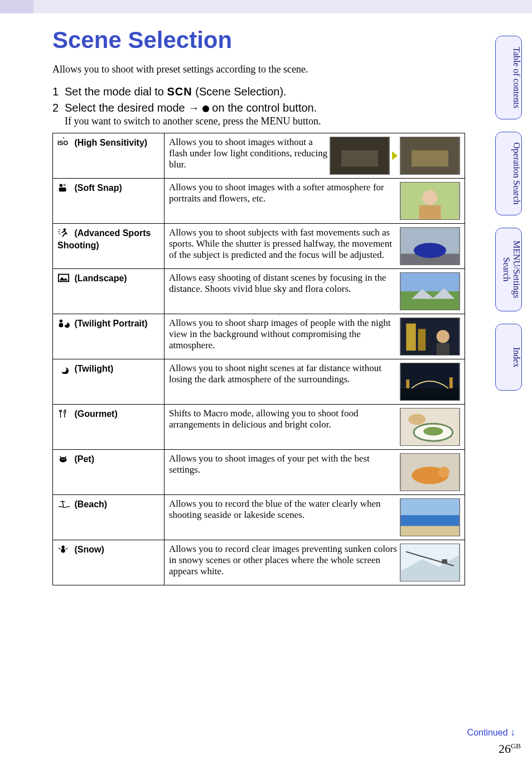 Image resolution: width=532 pixels, height=764 pixels. I want to click on scene-desc-cell: Allows you to shoot subjects with fast m…, so click(315, 247).